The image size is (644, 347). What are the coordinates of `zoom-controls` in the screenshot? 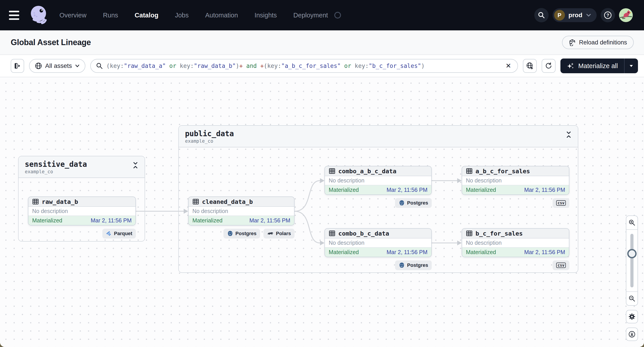 It's located at (632, 261).